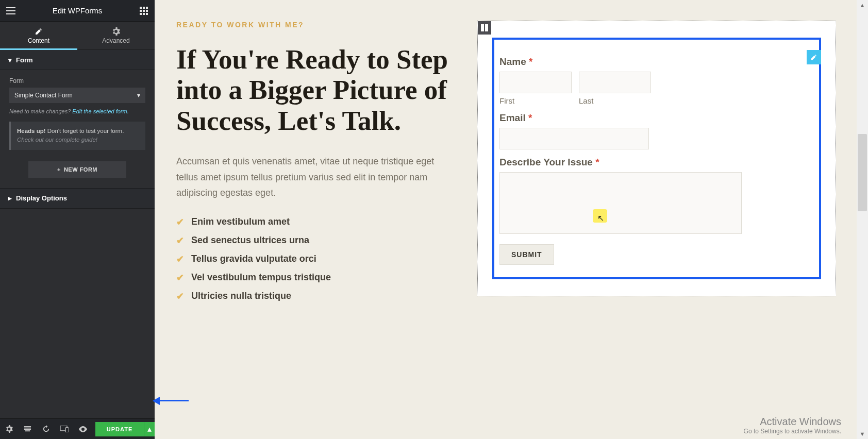  Describe the element at coordinates (120, 429) in the screenshot. I see `update-label: UPDATE` at that location.